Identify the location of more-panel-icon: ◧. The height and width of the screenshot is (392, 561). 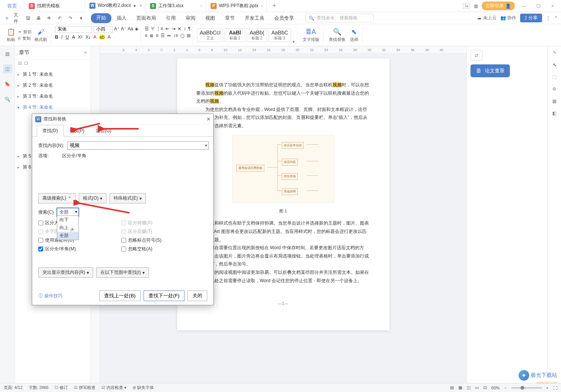
(555, 113).